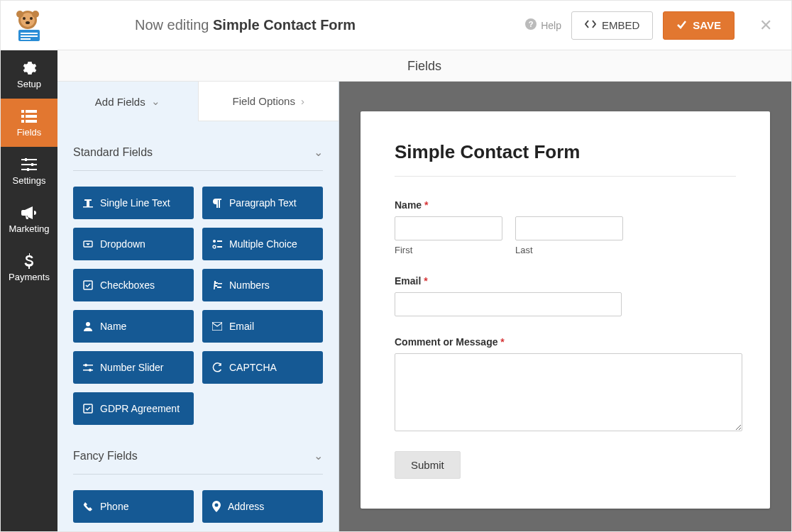 The image size is (792, 532). What do you see at coordinates (29, 291) in the screenshot?
I see `left-nav: Setup Fields Settings Marketing Payments` at bounding box center [29, 291].